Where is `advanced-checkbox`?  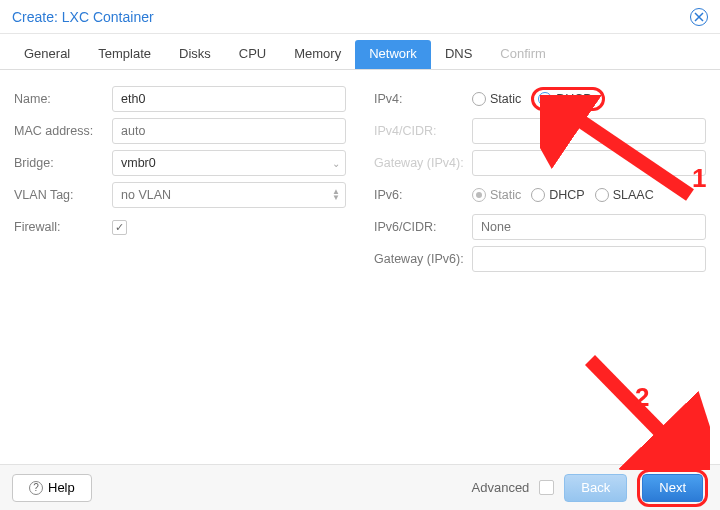
advanced-checkbox is located at coordinates (546, 488).